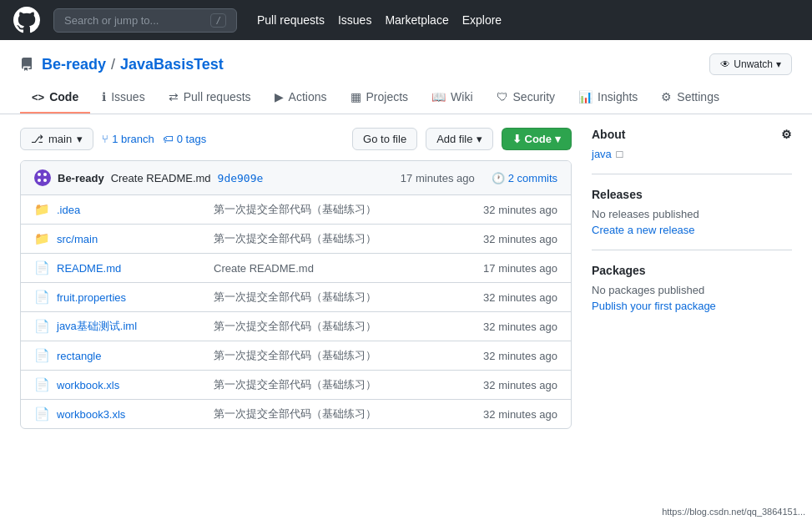  I want to click on commit-avatar, so click(43, 178).